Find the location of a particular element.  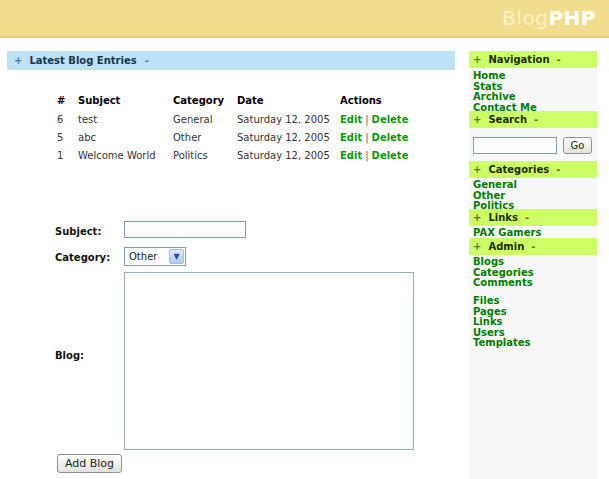

admin-links-group1: Blogs Categories Comments is located at coordinates (504, 273).